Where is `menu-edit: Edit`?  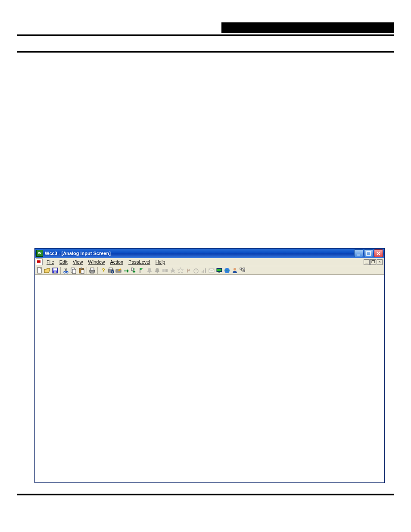 menu-edit: Edit is located at coordinates (64, 262).